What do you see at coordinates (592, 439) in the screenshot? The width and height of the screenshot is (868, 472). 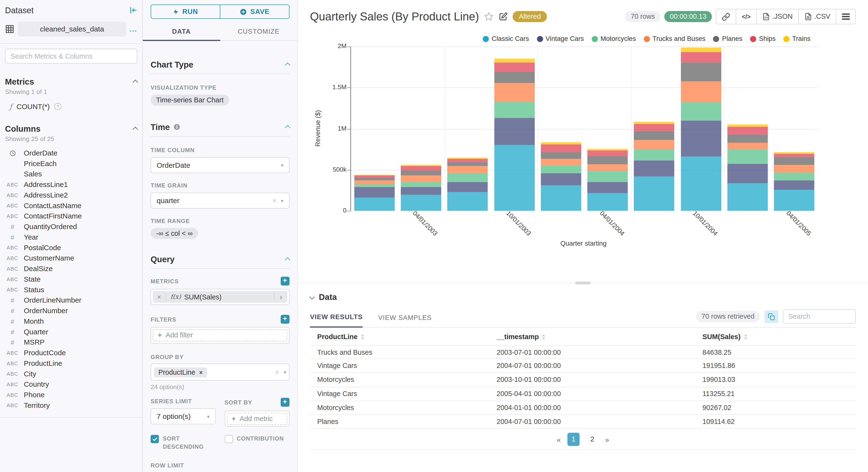 I see `page-button-2: 2` at bounding box center [592, 439].